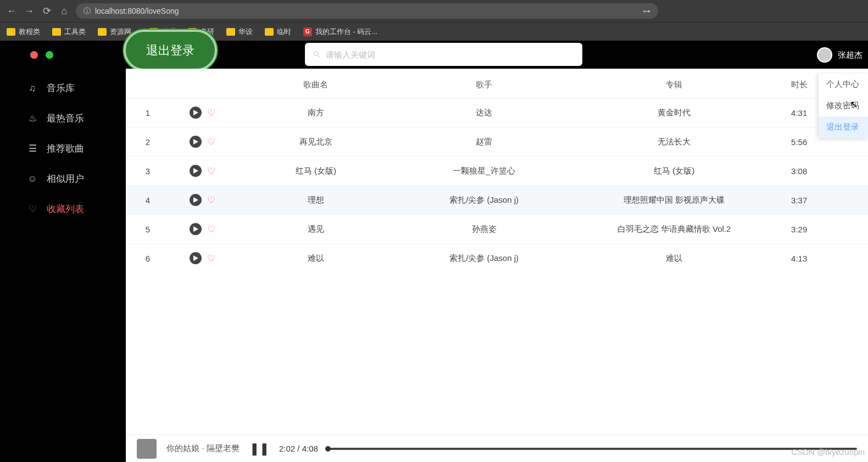  What do you see at coordinates (497, 113) in the screenshot?
I see `table-row: 1♡南方达达黄金时代4:31` at bounding box center [497, 113].